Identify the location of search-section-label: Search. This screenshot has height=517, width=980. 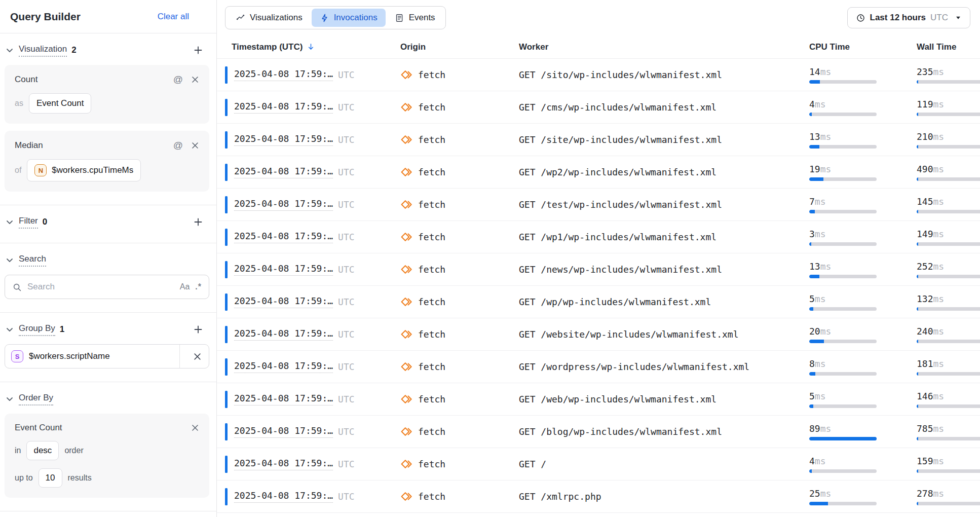
(32, 261).